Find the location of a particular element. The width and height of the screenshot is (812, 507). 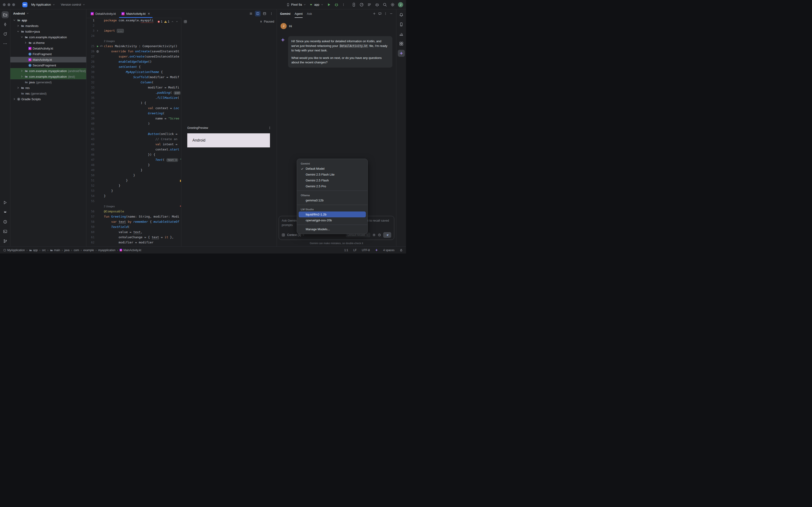

file-encoding: UTF-8 is located at coordinates (366, 250).